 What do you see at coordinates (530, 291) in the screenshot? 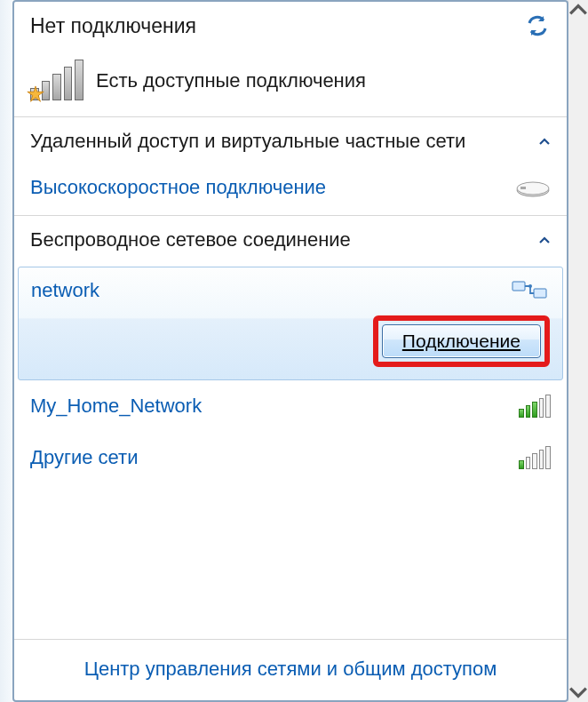
I see `network-computers-icon` at bounding box center [530, 291].